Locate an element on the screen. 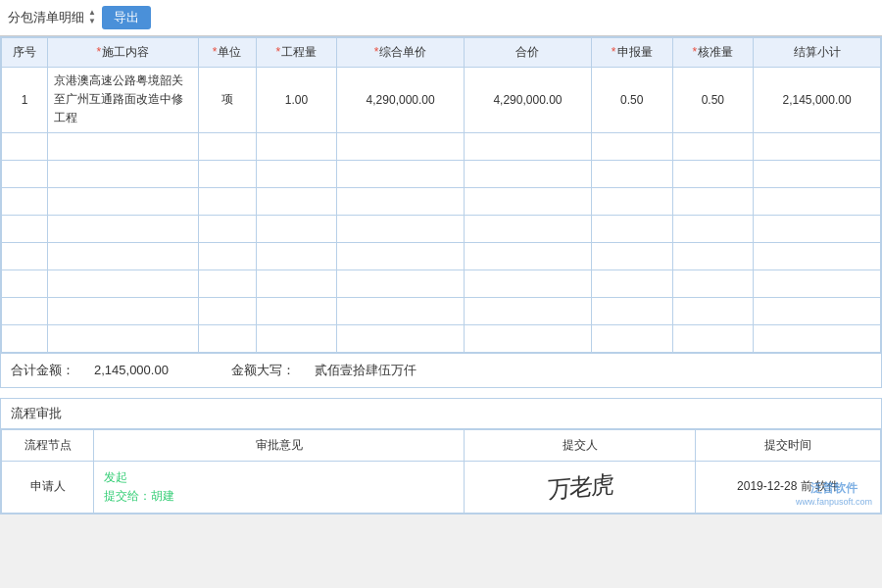 Image resolution: width=882 pixels, height=588 pixels. header-content: *施工内容 is located at coordinates (123, 53).